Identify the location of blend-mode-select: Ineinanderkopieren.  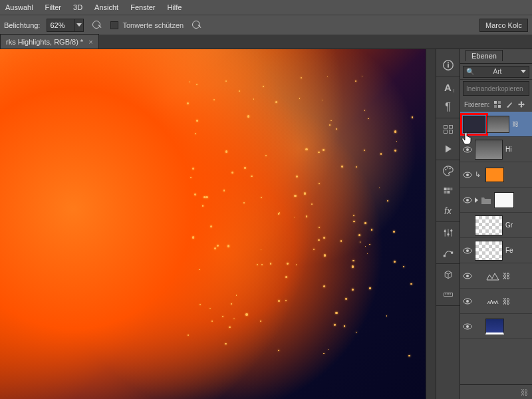
(496, 88).